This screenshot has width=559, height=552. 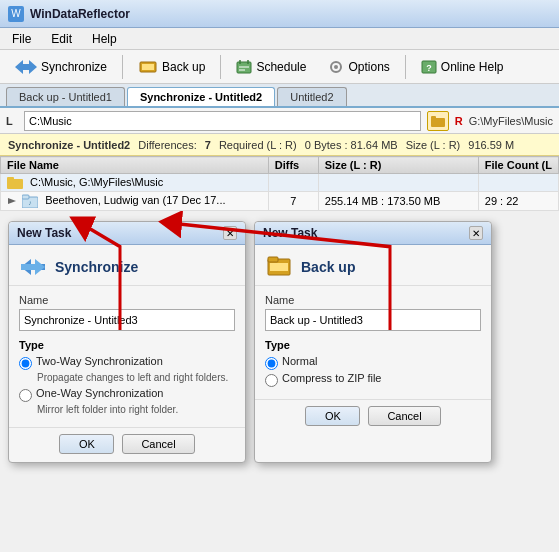 What do you see at coordinates (511, 121) in the screenshot?
I see `right-path-value: G:\MyFiles\Music` at bounding box center [511, 121].